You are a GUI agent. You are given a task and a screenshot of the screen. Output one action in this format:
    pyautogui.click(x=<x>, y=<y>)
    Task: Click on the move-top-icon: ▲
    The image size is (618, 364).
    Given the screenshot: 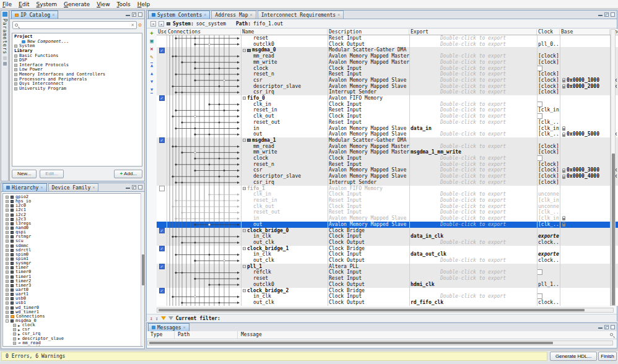 What is the action you would take?
    pyautogui.click(x=152, y=66)
    